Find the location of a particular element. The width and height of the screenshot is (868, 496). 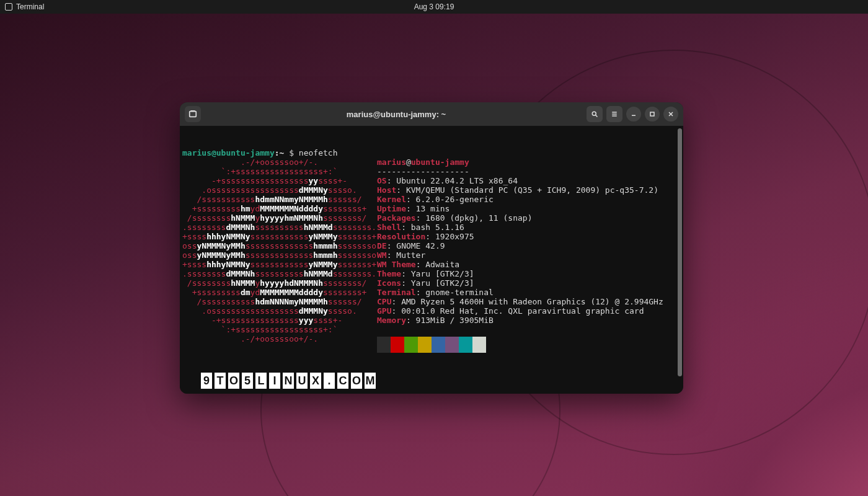

new-tab-button is located at coordinates (193, 114).